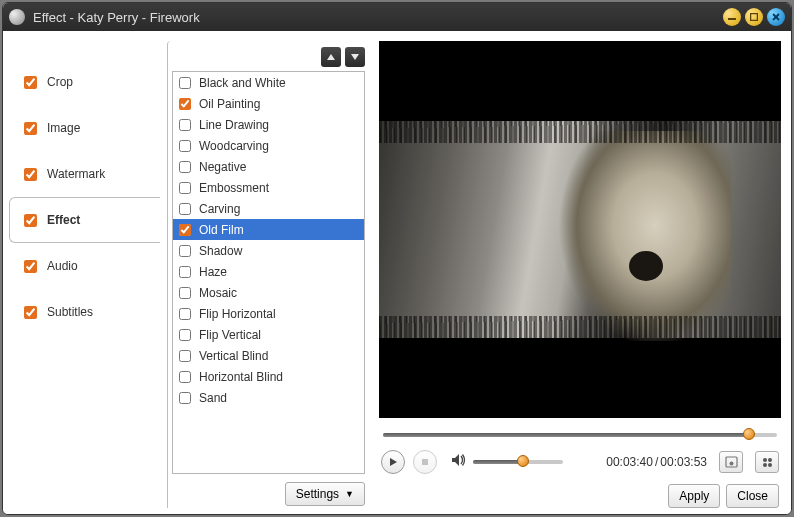 The height and width of the screenshot is (517, 794). Describe the element at coordinates (318, 494) in the screenshot. I see `settings-label: Settings` at that location.